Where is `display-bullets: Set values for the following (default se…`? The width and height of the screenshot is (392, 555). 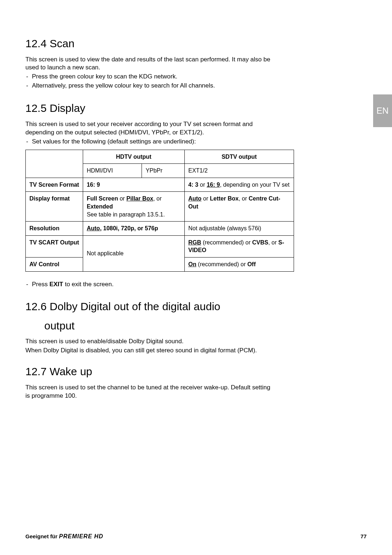 display-bullets: Set values for the following (default se… is located at coordinates (149, 142).